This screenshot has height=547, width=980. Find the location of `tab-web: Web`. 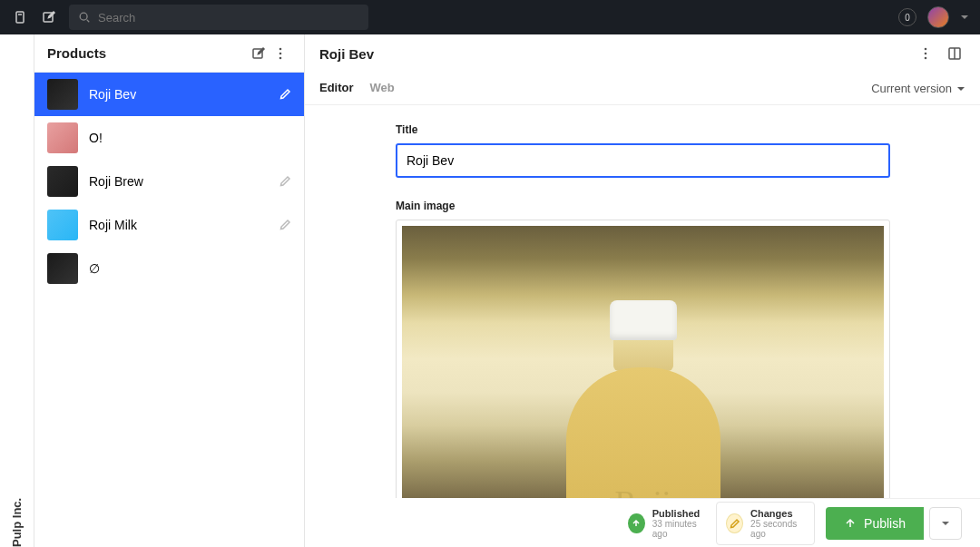

tab-web: Web is located at coordinates (383, 89).